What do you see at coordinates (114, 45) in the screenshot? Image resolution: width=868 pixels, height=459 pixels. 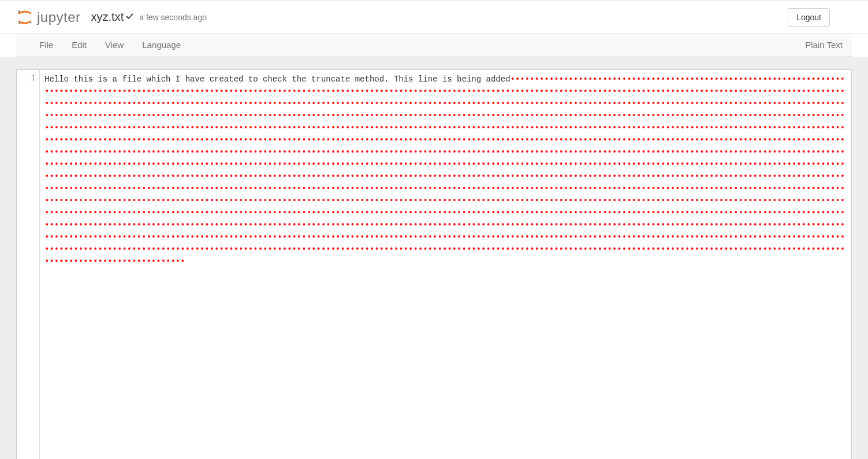 I see `menu-view: View` at bounding box center [114, 45].